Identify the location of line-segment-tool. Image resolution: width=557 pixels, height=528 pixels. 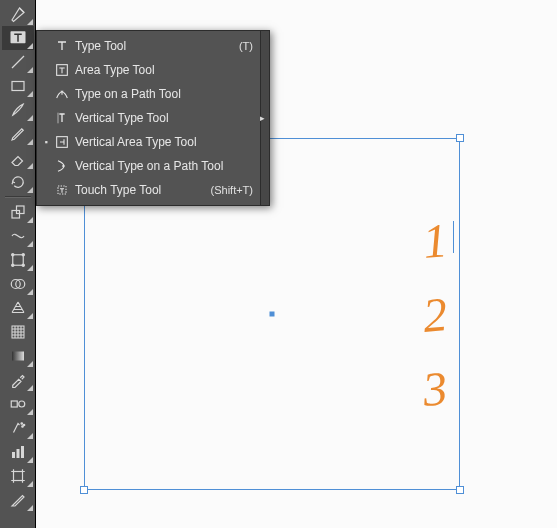
(18, 62).